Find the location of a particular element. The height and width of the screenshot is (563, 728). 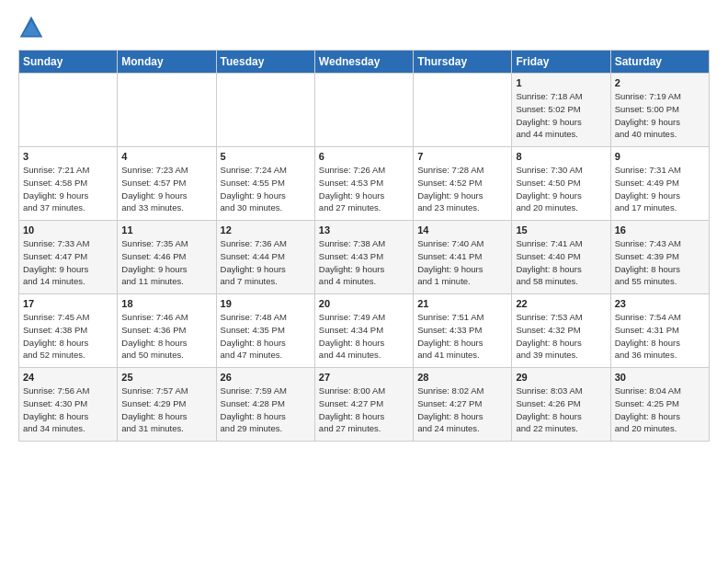

day-cell: 21Sunrise: 7:51 AM Sunset: 4:33 PM Dayli… is located at coordinates (463, 331).